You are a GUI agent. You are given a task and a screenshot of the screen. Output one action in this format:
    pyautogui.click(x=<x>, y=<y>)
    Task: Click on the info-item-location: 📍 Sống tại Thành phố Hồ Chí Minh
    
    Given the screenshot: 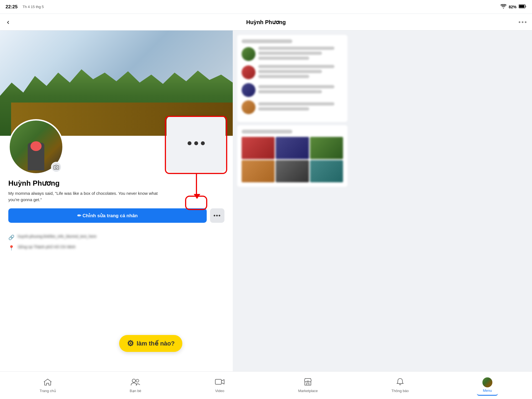 What is the action you would take?
    pyautogui.click(x=116, y=248)
    